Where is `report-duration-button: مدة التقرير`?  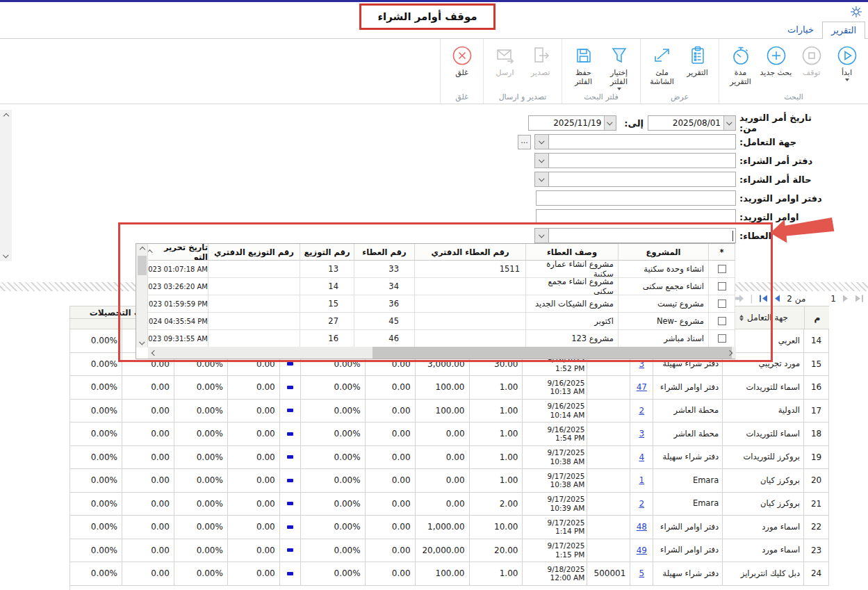
report-duration-button: مدة التقرير is located at coordinates (741, 64).